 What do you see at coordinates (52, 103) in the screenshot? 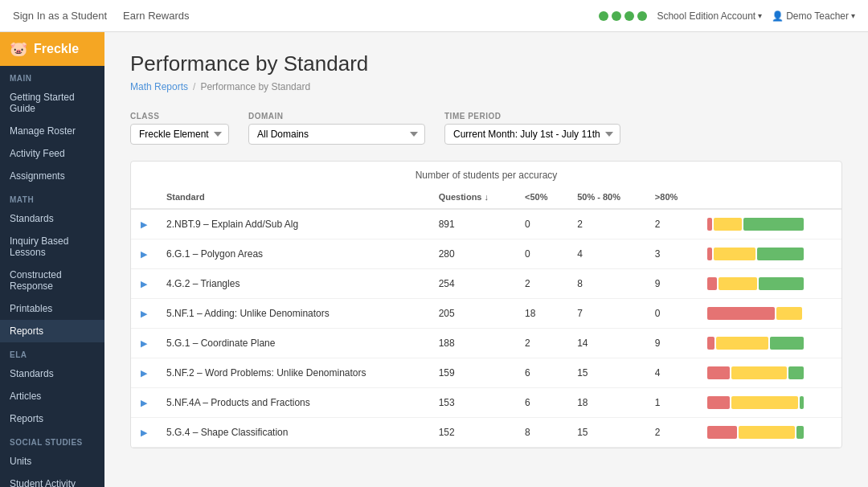
I see `sidebar-item-getting-started: Getting Started Guide` at bounding box center [52, 103].